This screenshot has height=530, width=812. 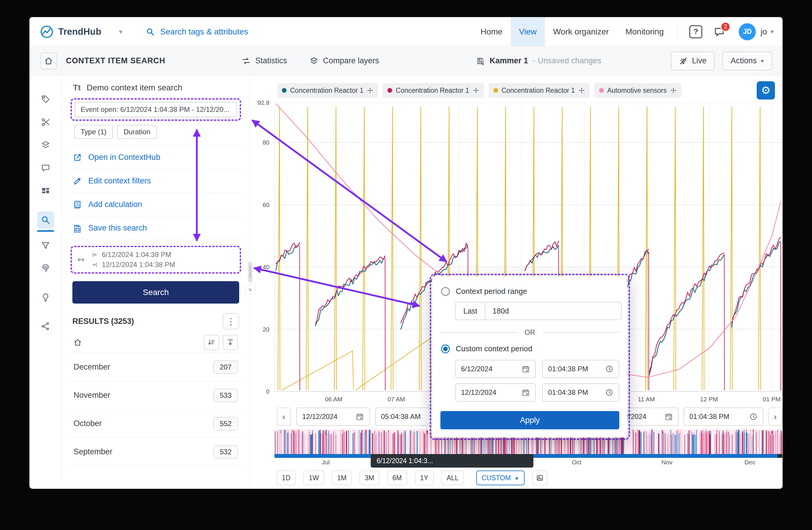 What do you see at coordinates (767, 32) in the screenshot?
I see `user-menu: jo ▾` at bounding box center [767, 32].